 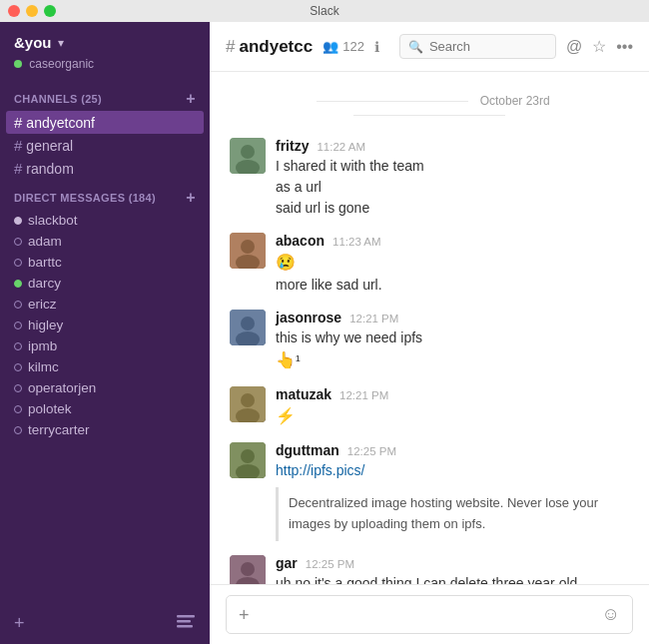 I want to click on avatar-jasonrose, so click(x=248, y=327).